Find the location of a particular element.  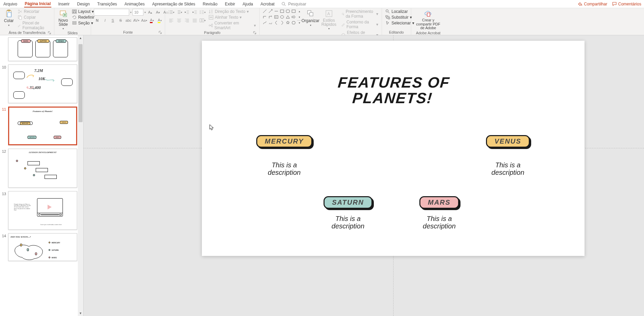

copy-button: Copiar is located at coordinates (34, 17).